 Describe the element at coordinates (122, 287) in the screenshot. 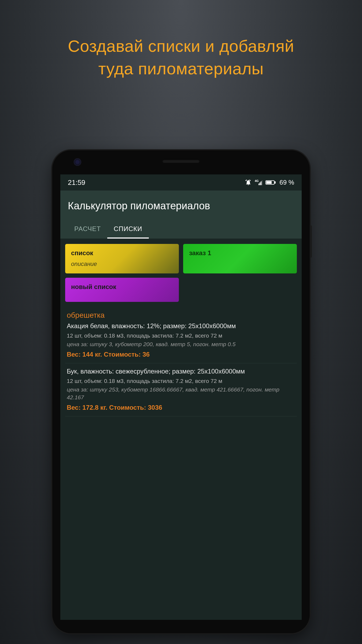

I see `card-title: новый список` at that location.